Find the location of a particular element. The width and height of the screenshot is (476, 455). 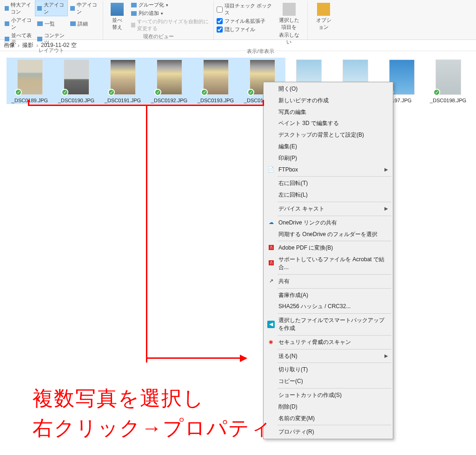

onedrive-icon: ☁ is located at coordinates (271, 223).